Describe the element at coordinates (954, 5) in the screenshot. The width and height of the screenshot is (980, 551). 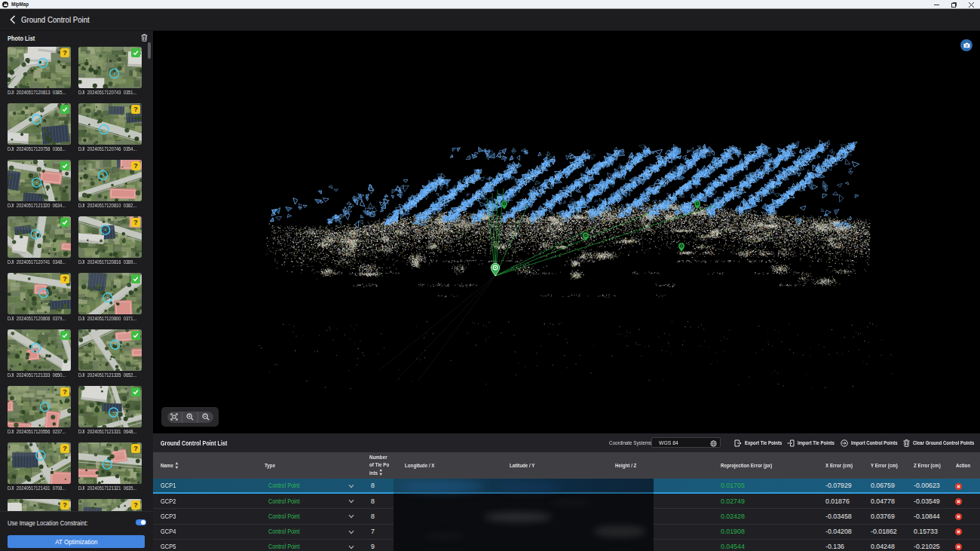
I see `restore-button` at that location.